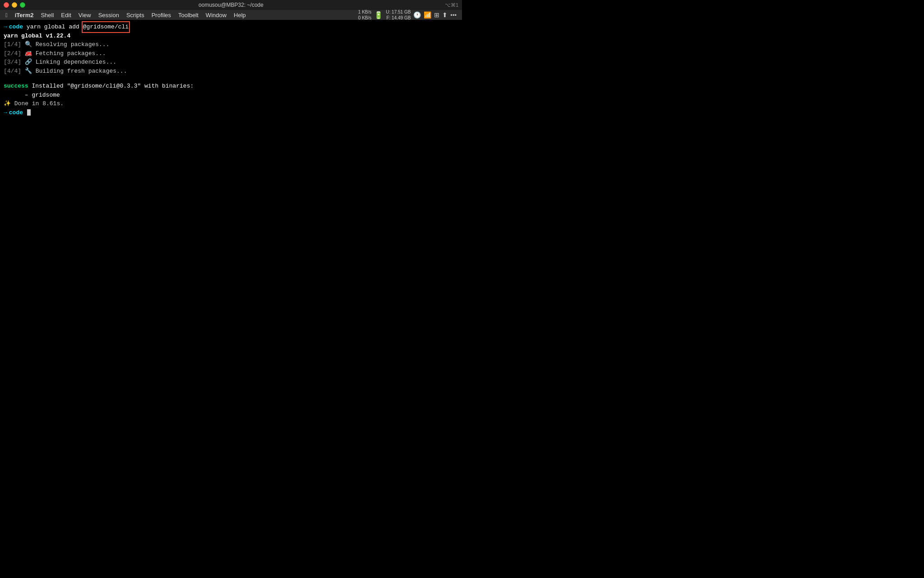 The height and width of the screenshot is (578, 924). Describe the element at coordinates (14, 5) in the screenshot. I see `minimize-button` at that location.